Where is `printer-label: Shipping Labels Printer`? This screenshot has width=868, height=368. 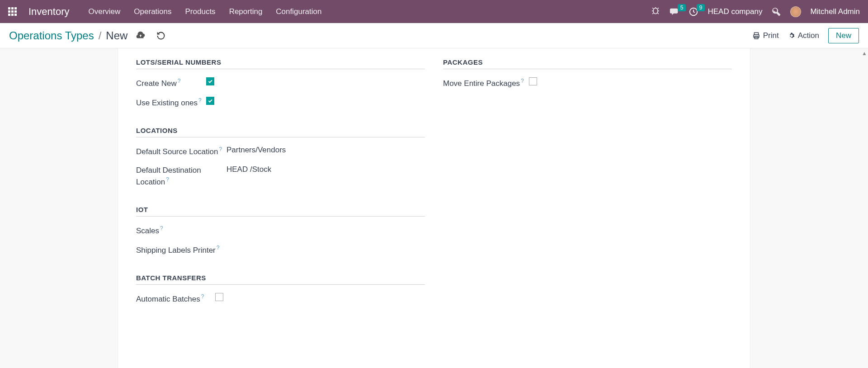 printer-label: Shipping Labels Printer is located at coordinates (176, 250).